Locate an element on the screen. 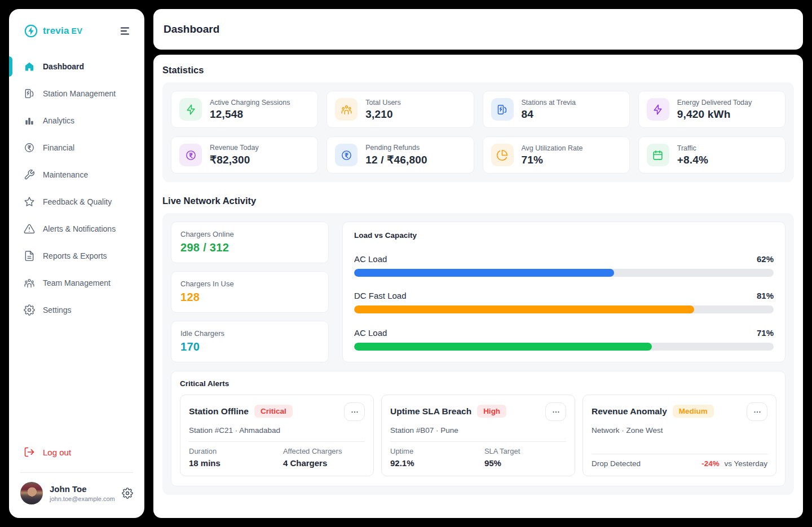  statistics-panel: Active Charging Sessions 12,548 Total Us… is located at coordinates (478, 132).